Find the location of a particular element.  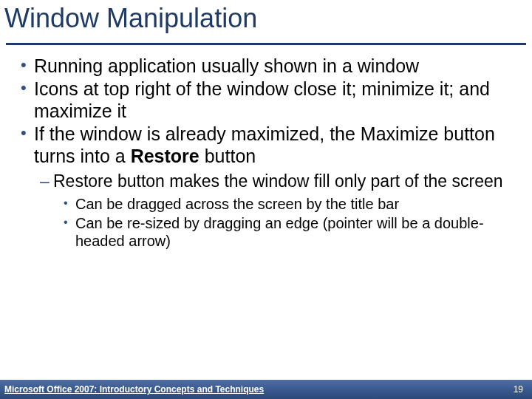

bullet-level3: Can be dragged across the screen by the … is located at coordinates (290, 205).